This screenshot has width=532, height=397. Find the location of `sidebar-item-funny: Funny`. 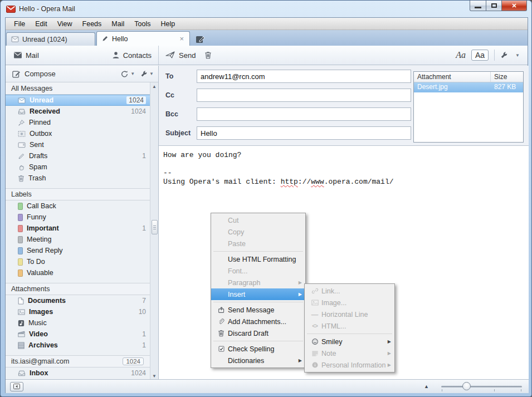

sidebar-item-funny: Funny is located at coordinates (82, 217).